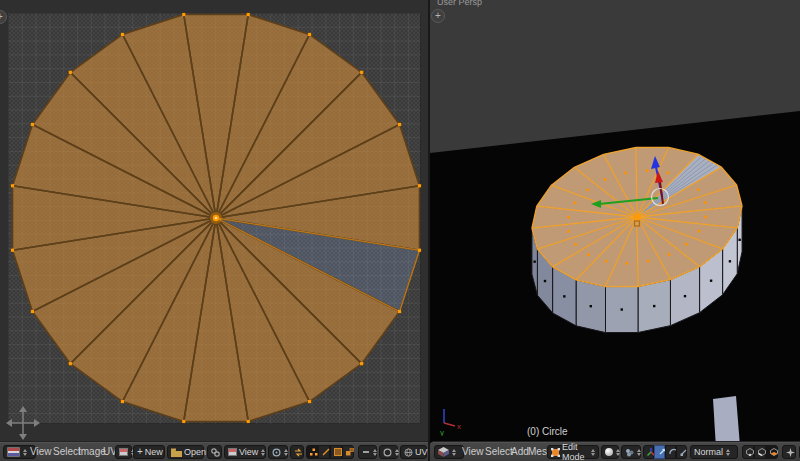 Image resolution: width=800 pixels, height=461 pixels. What do you see at coordinates (610, 452) in the screenshot?
I see `viewport-shading-dropdown` at bounding box center [610, 452].